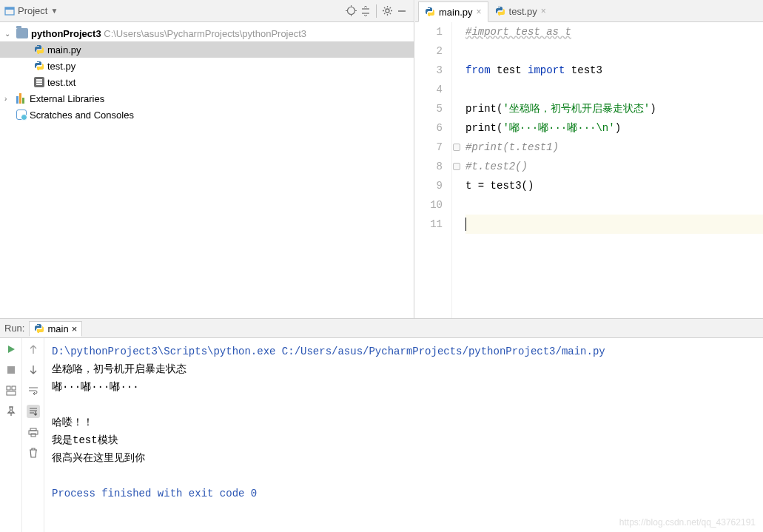 The image size is (763, 532). Describe the element at coordinates (169, 34) in the screenshot. I see `tree-root-label: pythonProject3 C:\Users\asus\PycharmProj…` at that location.